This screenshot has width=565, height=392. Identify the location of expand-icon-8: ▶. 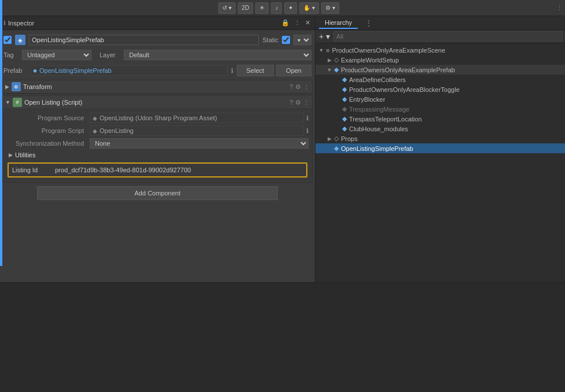
(329, 139).